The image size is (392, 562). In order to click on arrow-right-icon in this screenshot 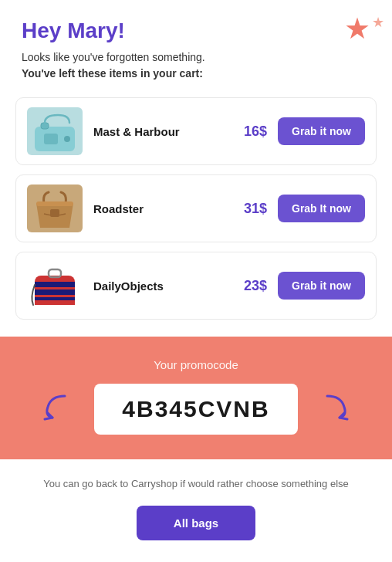, I will do `click(338, 409)`.